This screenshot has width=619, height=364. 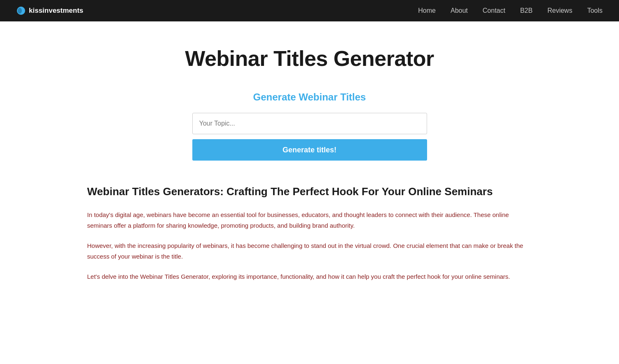 I want to click on navbar: kissinvestments Home About Contact B2B R…, so click(x=310, y=11).